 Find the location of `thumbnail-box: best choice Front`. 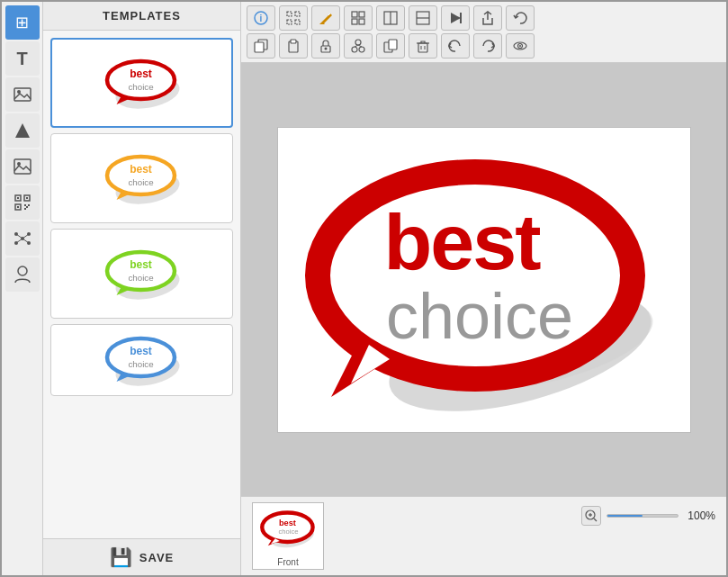

thumbnail-box: best choice Front is located at coordinates (288, 536).